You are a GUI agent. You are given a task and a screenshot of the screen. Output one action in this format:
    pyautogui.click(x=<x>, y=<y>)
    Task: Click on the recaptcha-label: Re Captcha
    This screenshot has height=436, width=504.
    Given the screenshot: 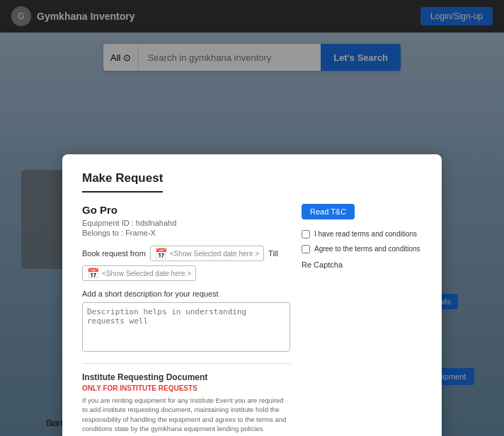 What is the action you would take?
    pyautogui.click(x=362, y=265)
    